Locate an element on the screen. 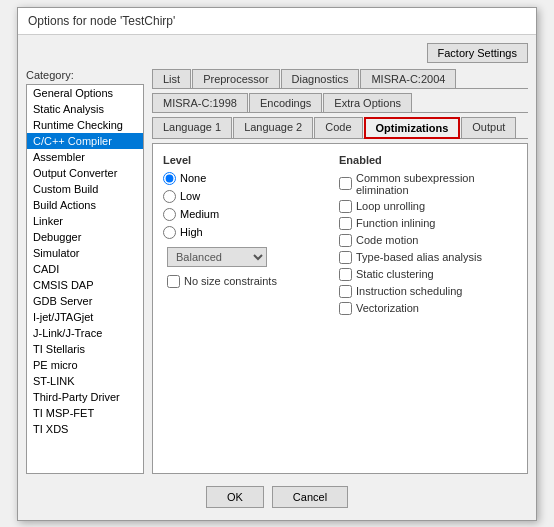  category-item: PE micro is located at coordinates (85, 365).